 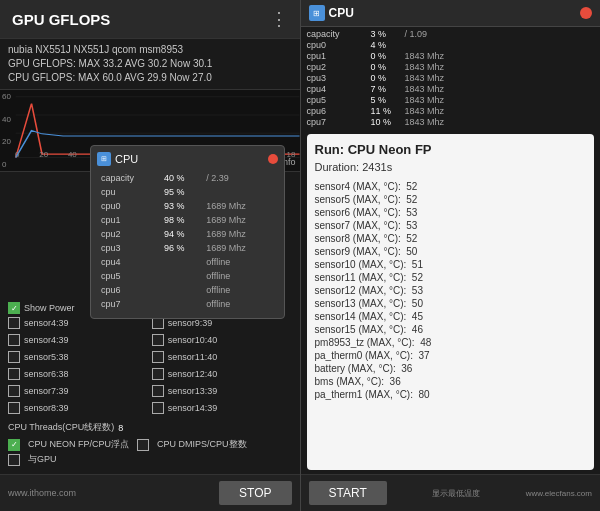 What do you see at coordinates (279, 19) in the screenshot?
I see `menu-icon: ⋮` at bounding box center [279, 19].